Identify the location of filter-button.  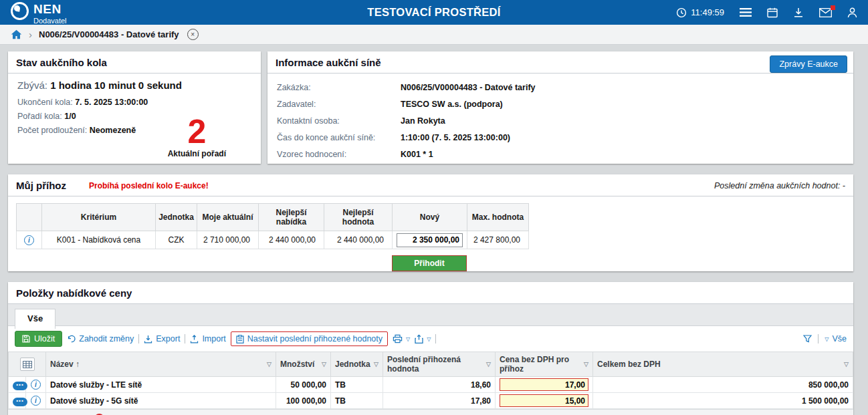
(808, 339).